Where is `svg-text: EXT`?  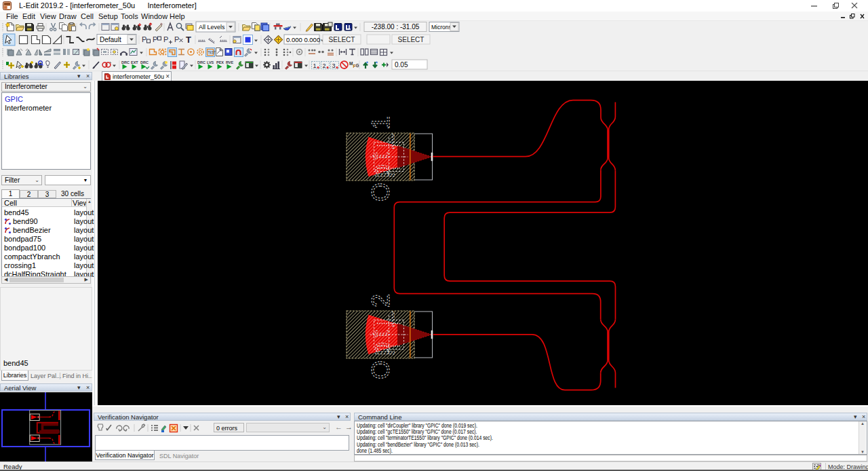 svg-text: EXT is located at coordinates (134, 62).